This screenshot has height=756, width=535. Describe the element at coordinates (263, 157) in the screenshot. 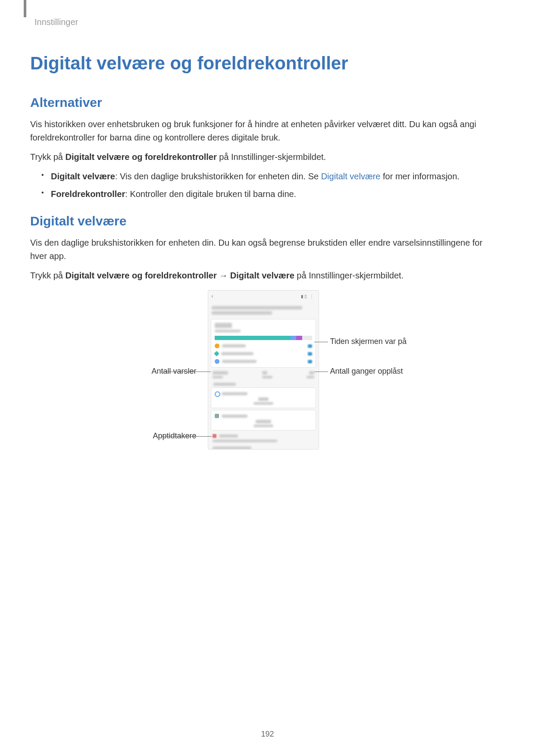

I see `section1-paragraph2: Trykk på Digitalt velvære og foreldrekon…` at that location.